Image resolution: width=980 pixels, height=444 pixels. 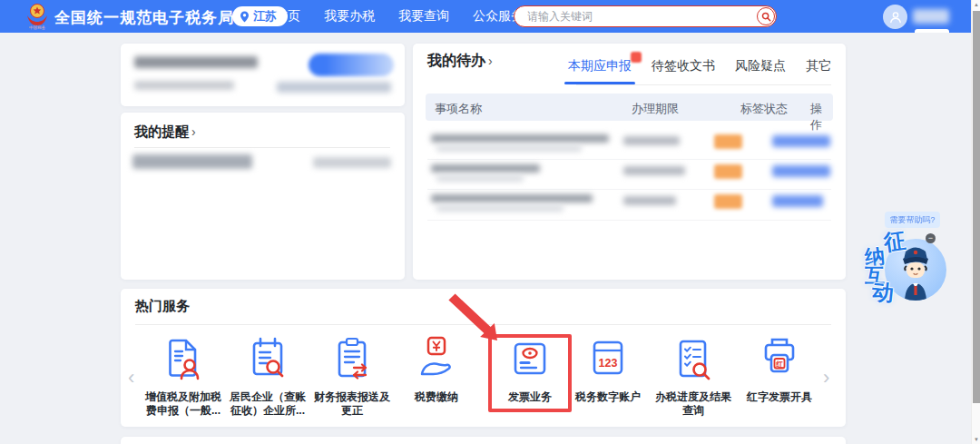 I want to click on service-label: 增值税及附加税 费申报（一般..., so click(x=183, y=404).